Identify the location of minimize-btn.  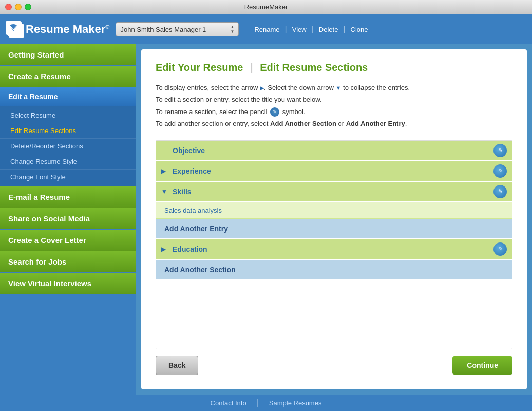
(18, 7).